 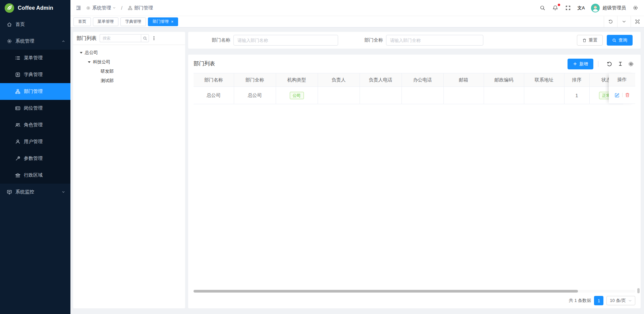 What do you see at coordinates (286, 40) in the screenshot?
I see `dept-name-input` at bounding box center [286, 40].